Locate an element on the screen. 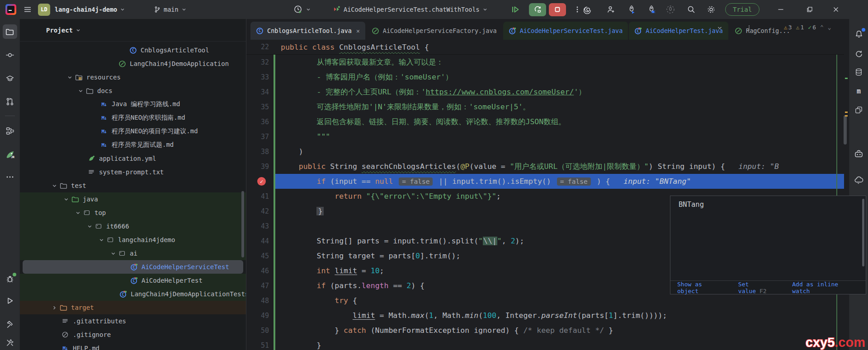 This screenshot has height=350, width=868. jrebel-rocket-icon: JR is located at coordinates (10, 155).